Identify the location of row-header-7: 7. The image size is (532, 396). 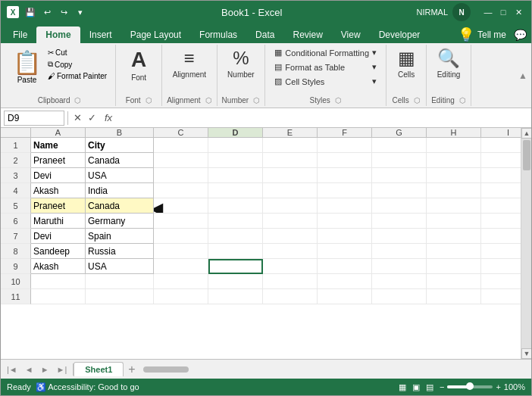
(16, 236).